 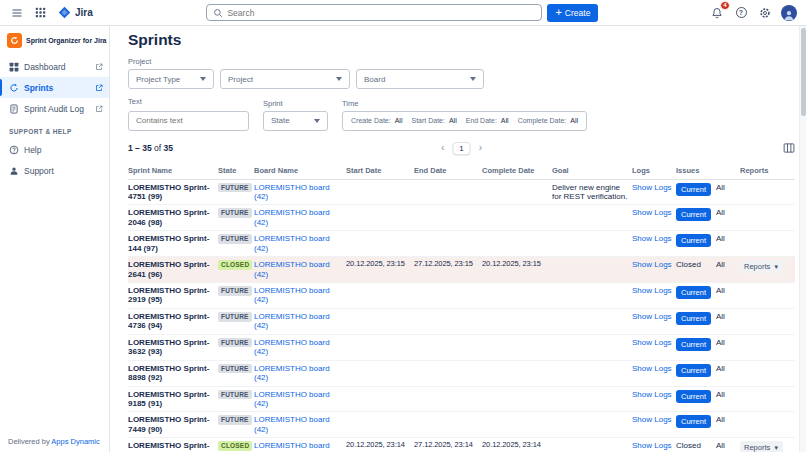 What do you see at coordinates (376, 120) in the screenshot?
I see `create-date-filter-button: Create Date:All` at bounding box center [376, 120].